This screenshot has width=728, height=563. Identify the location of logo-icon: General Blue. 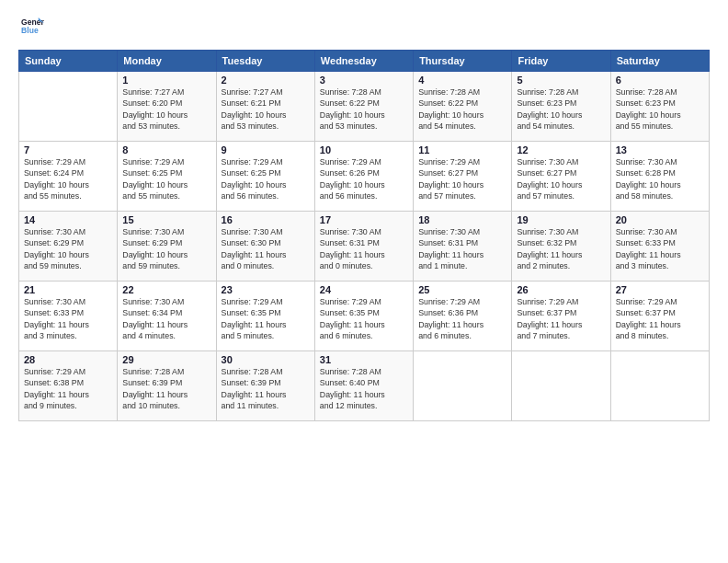
(31, 28).